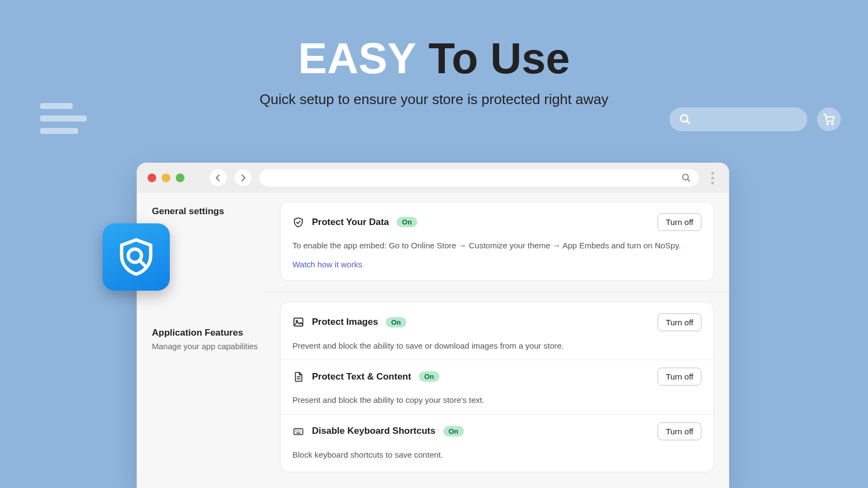 The height and width of the screenshot is (488, 868). Describe the element at coordinates (374, 431) in the screenshot. I see `feature-title: Disable Keyboard Shortcuts` at that location.